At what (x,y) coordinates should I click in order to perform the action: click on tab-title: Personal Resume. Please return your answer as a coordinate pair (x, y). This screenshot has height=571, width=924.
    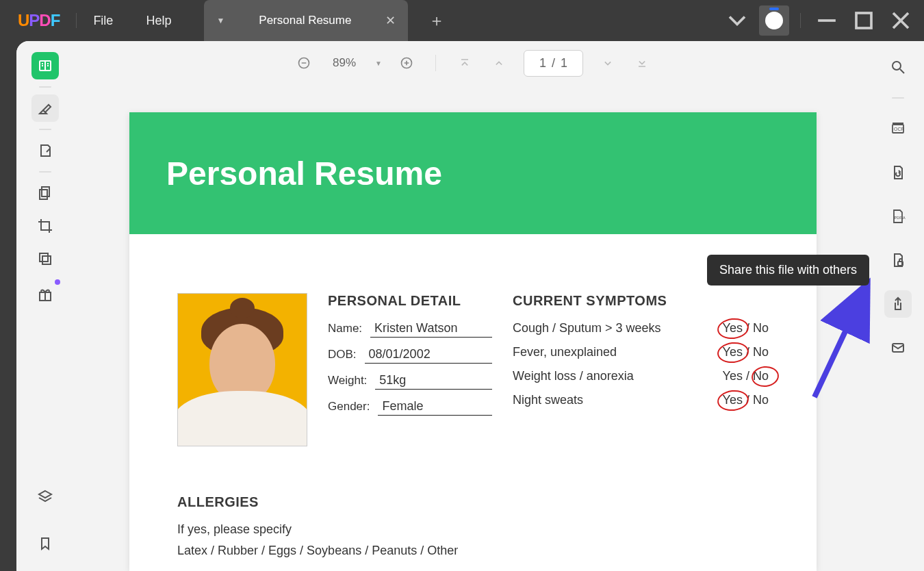
    Looking at the image, I should click on (305, 21).